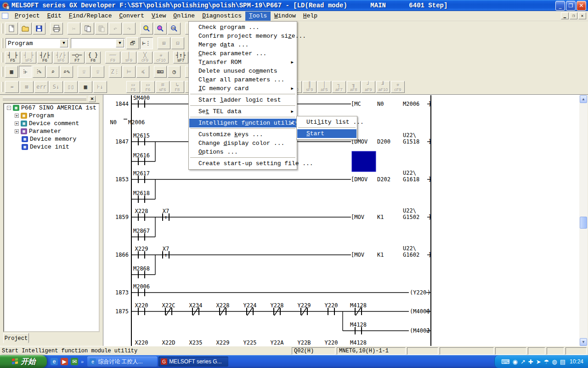 The height and width of the screenshot is (368, 588). Describe the element at coordinates (53, 72) in the screenshot. I see `find-contact-button: ⌕` at that location.